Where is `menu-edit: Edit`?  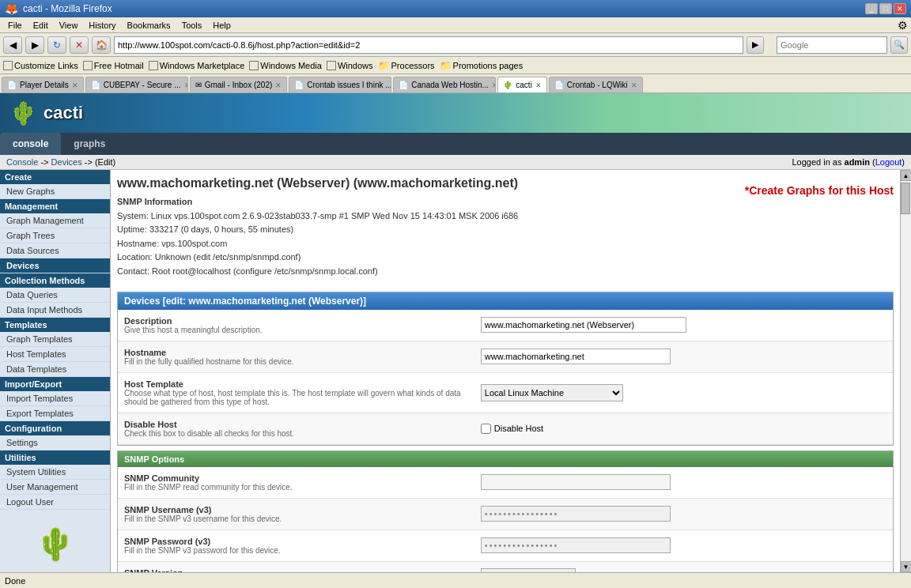
menu-edit: Edit is located at coordinates (41, 25).